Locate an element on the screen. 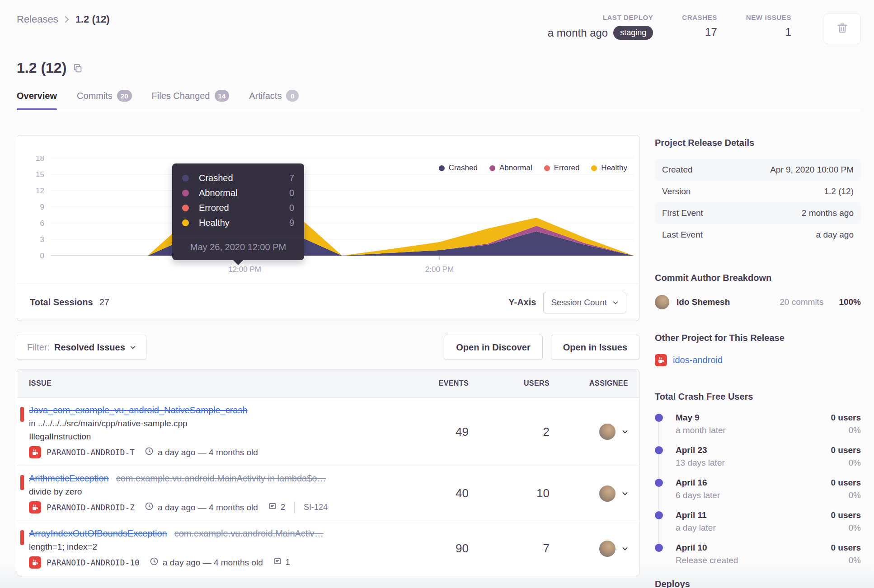  svg-text: 2:00 PM is located at coordinates (439, 269).